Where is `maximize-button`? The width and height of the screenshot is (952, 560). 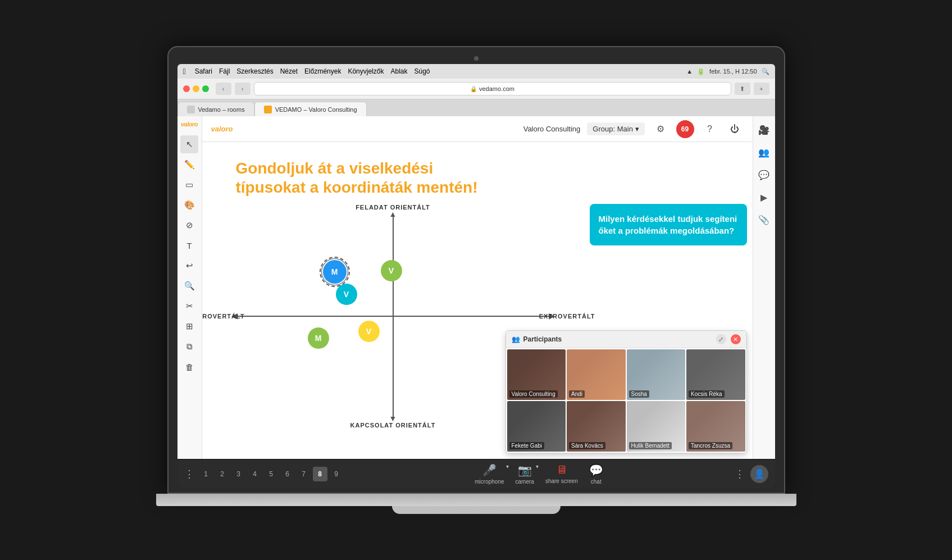
maximize-button is located at coordinates (206, 89).